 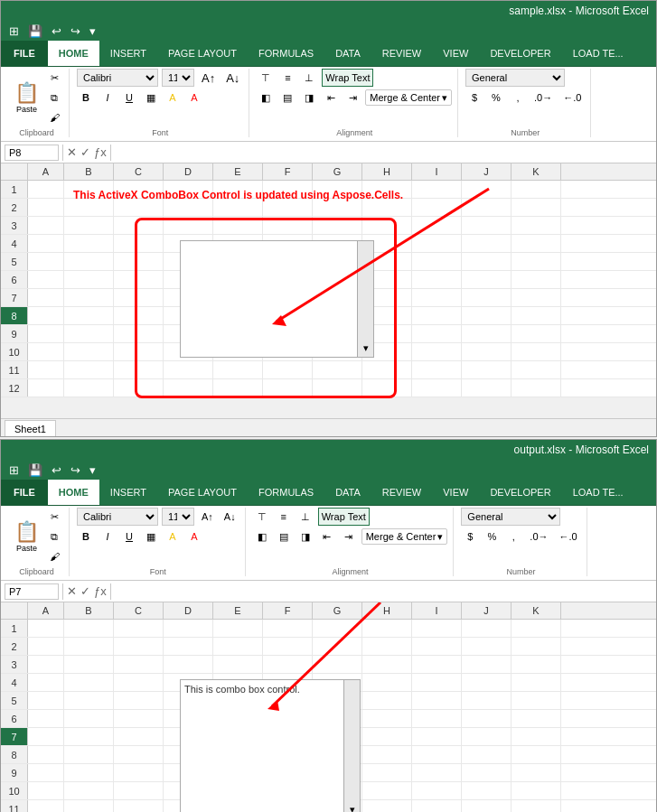 I want to click on row-header-9: 9, so click(x=14, y=773).